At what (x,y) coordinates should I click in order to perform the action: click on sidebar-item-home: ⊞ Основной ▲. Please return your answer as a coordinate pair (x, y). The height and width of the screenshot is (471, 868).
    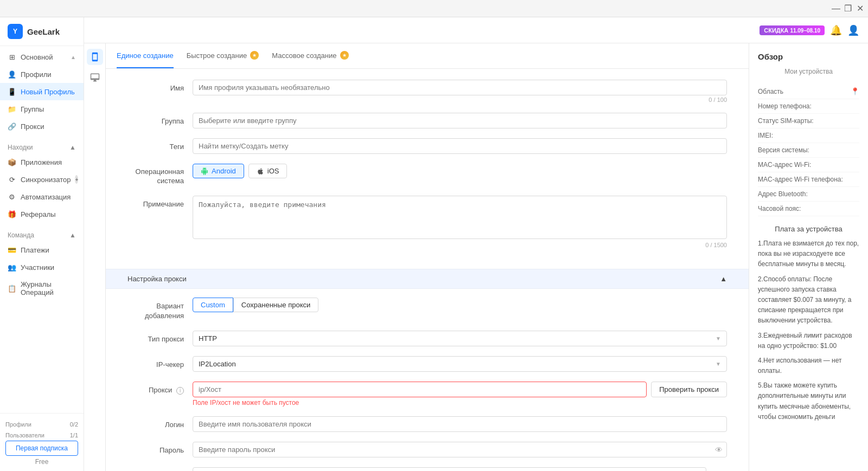
    Looking at the image, I should click on (42, 57).